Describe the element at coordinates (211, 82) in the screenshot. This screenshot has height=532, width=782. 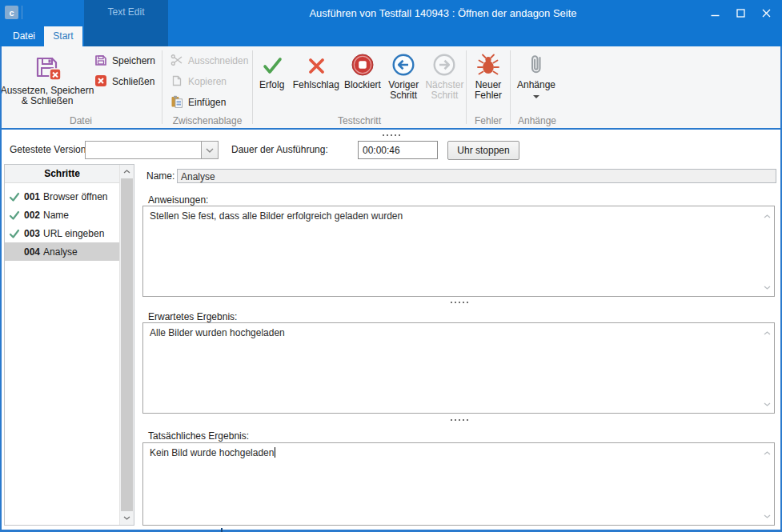
I see `copy-button: Kopieren` at that location.